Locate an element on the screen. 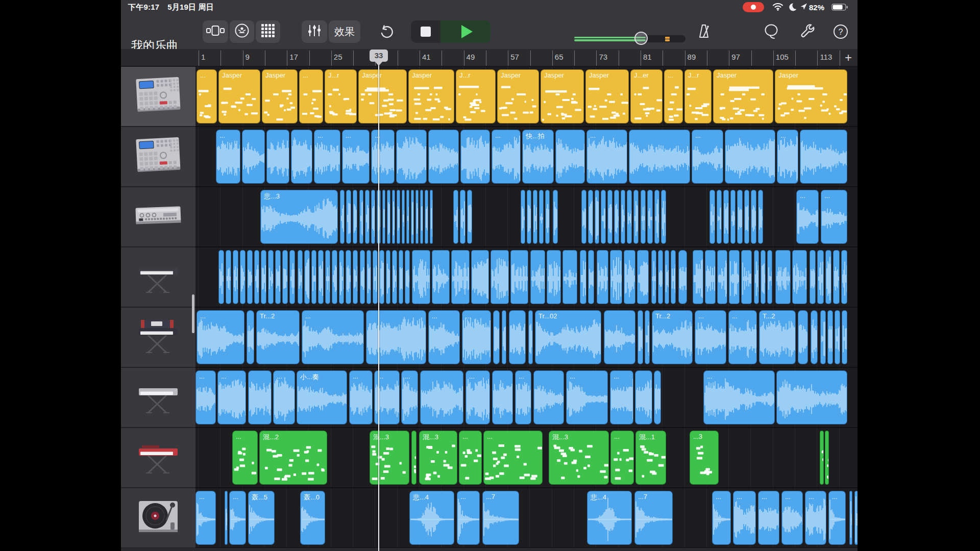  region: J...er is located at coordinates (646, 96).